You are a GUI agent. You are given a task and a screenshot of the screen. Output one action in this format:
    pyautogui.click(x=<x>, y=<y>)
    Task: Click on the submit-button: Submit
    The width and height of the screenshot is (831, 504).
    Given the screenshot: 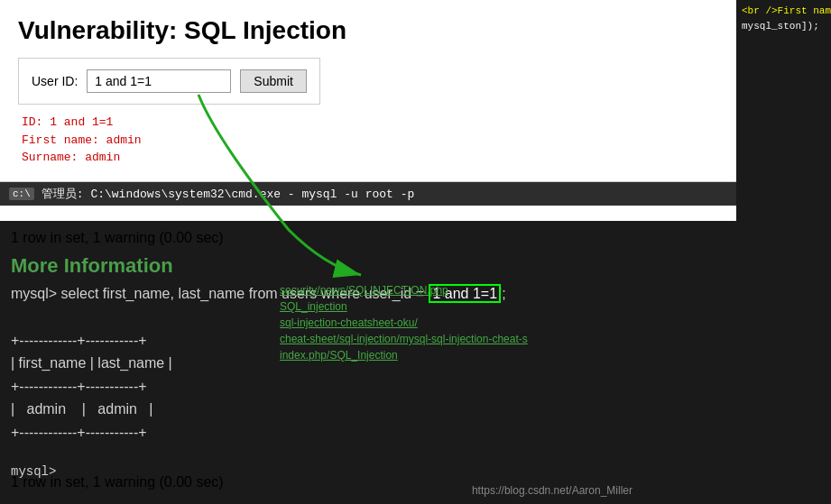 What is the action you would take?
    pyautogui.click(x=273, y=81)
    